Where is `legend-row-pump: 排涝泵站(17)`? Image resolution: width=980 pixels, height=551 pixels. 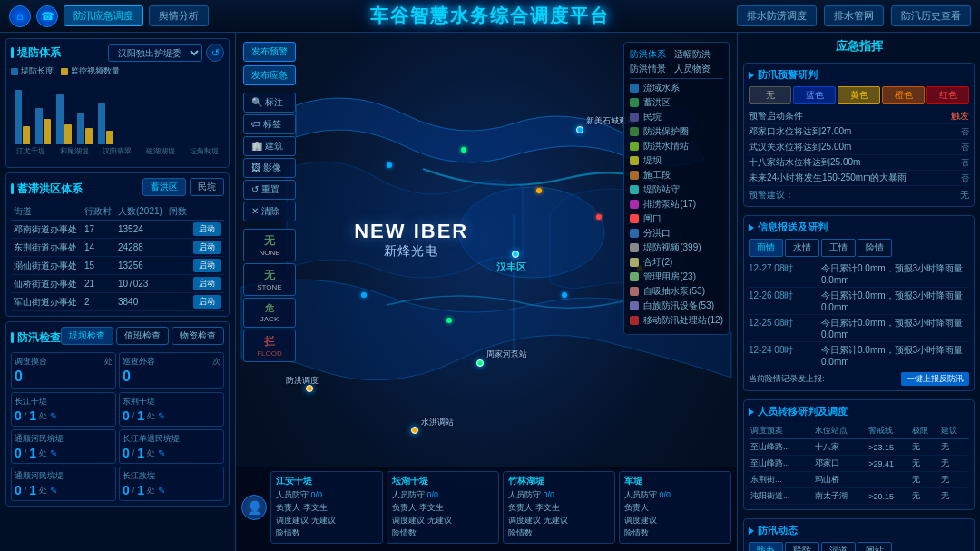 legend-row-pump: 排涝泵站(17) is located at coordinates (677, 204).